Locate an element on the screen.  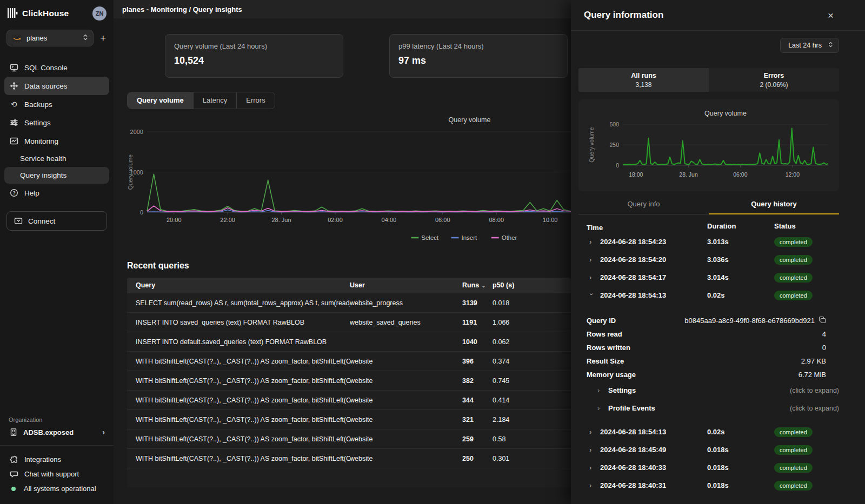
sidebar-item-label: Settings is located at coordinates (38, 123).